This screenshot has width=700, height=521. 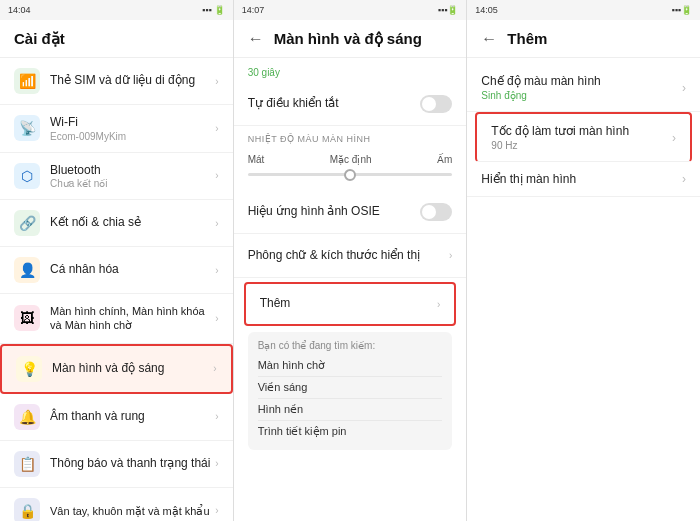 I want to click on time-3: 14:05, so click(x=486, y=10).